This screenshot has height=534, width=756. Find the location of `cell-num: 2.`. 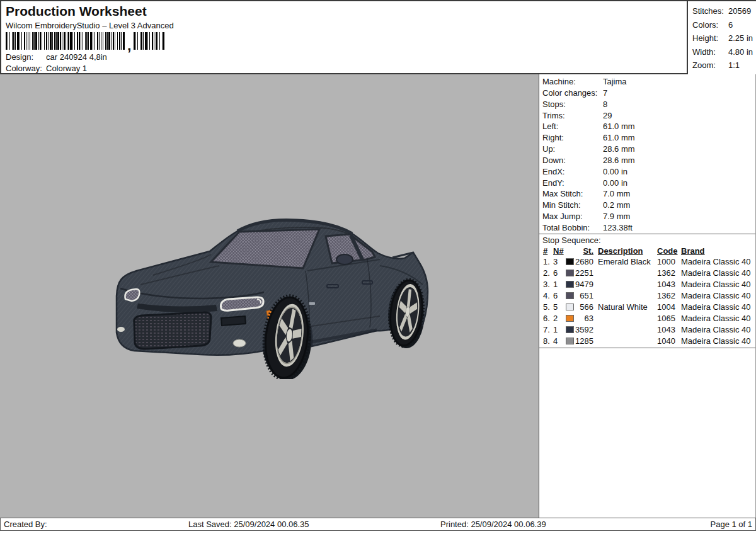

cell-num: 2. is located at coordinates (547, 273).